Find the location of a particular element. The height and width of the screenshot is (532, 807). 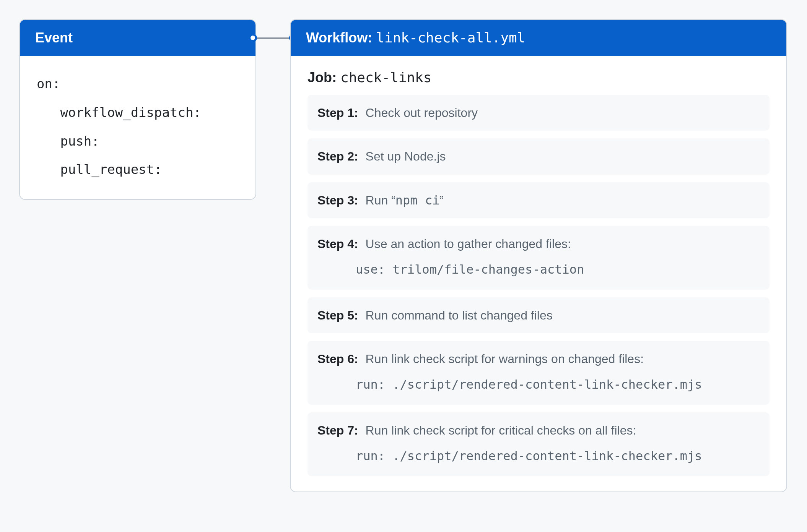

event-card: Event on: workflow_dispatch: push: pull_… is located at coordinates (138, 109).